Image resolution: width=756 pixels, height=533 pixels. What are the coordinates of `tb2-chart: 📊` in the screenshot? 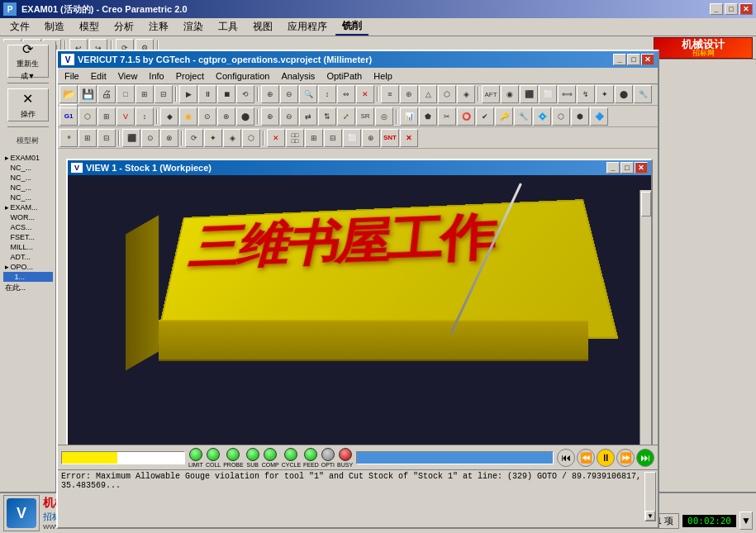 It's located at (409, 117).